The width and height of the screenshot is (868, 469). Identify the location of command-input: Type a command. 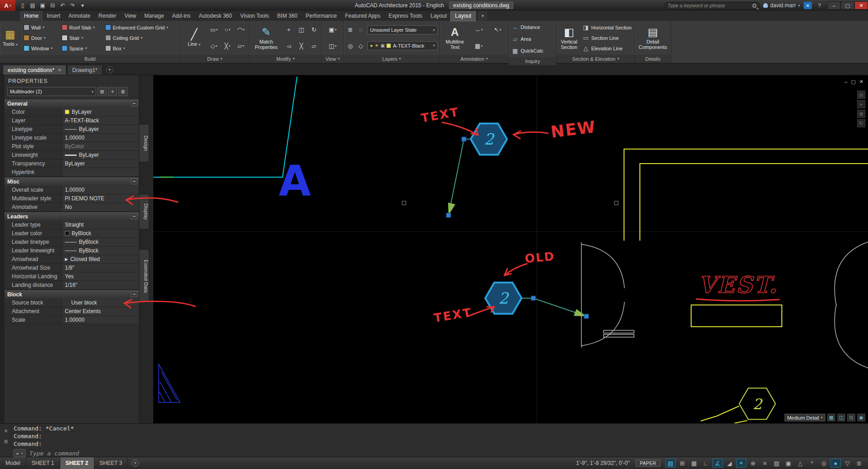
(54, 453).